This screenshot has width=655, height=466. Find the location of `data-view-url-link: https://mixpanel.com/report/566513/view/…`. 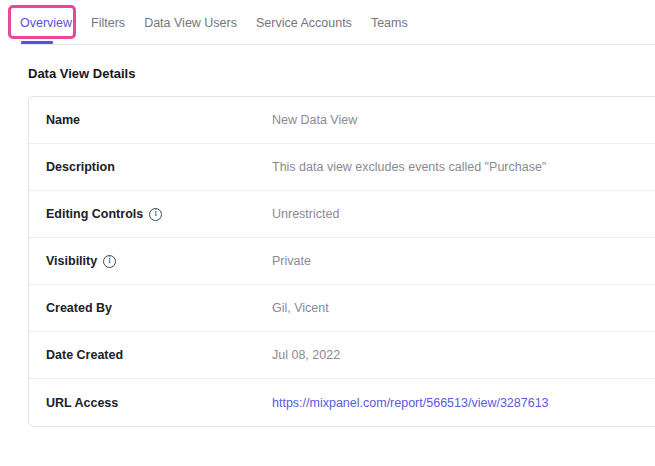

data-view-url-link: https://mixpanel.com/report/566513/view/… is located at coordinates (410, 403).